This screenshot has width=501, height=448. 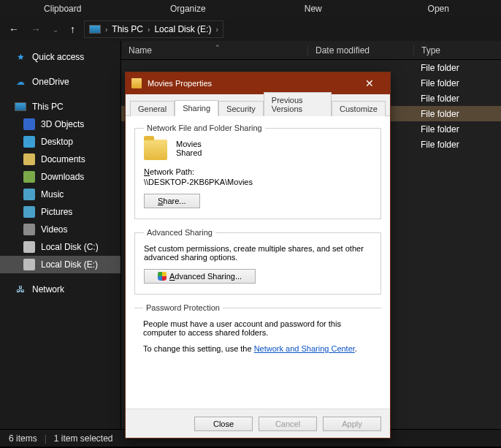 I want to click on sidebar-item-label: OneDrive, so click(x=51, y=82).